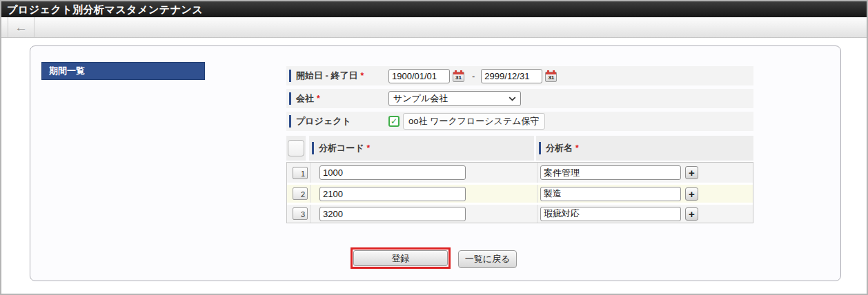  I want to click on row-number-button: 1, so click(300, 173).